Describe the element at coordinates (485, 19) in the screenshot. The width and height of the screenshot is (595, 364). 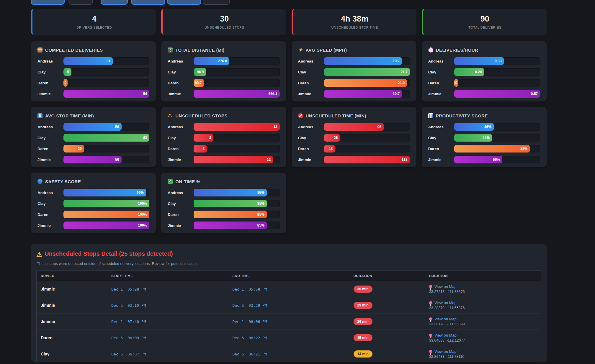
I see `summary-value: 90` at that location.